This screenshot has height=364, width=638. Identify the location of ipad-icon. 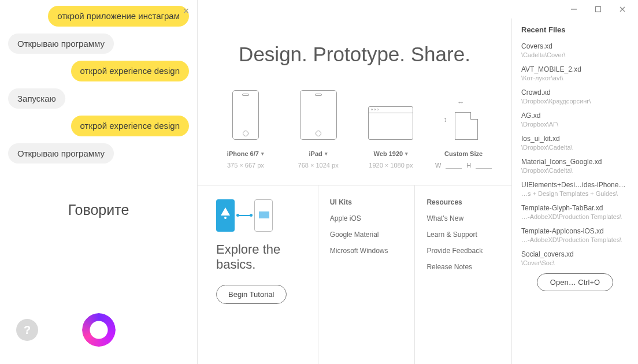
(318, 115).